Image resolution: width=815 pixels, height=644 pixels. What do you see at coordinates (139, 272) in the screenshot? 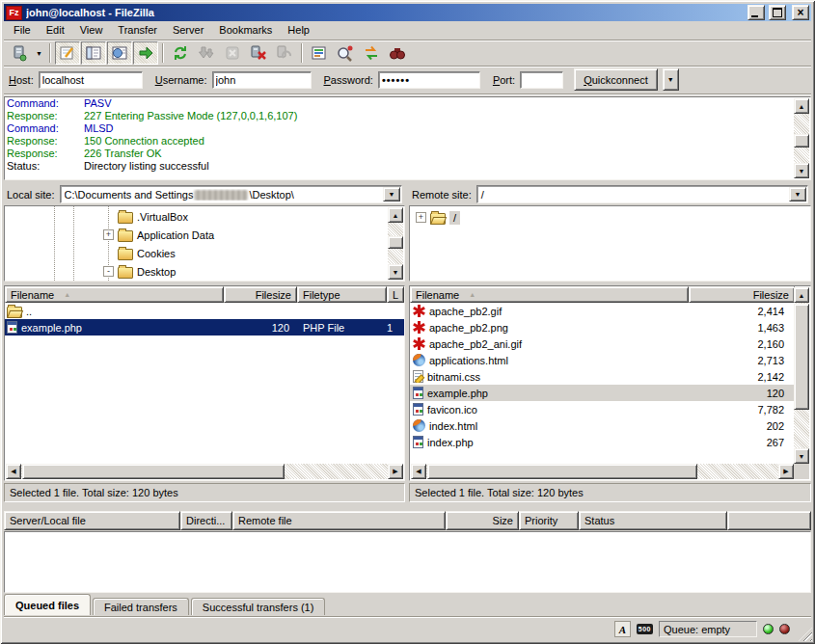
I see `tree-item-desktop: - Desktop` at bounding box center [139, 272].